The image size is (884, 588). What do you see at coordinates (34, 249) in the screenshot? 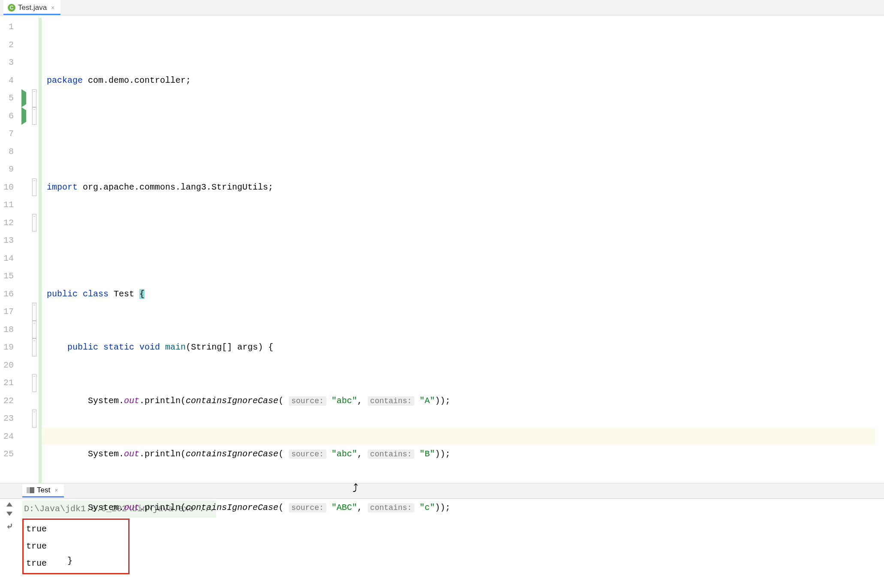
I see `fold-gutter-column` at bounding box center [34, 249].